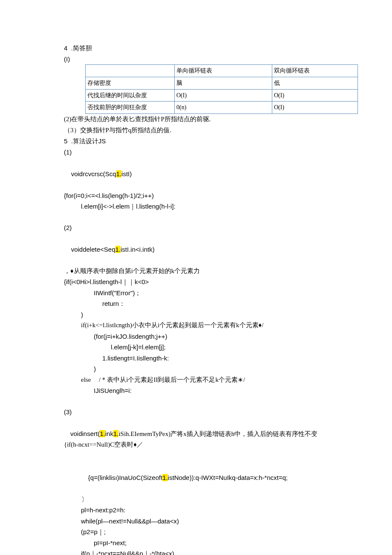 Image resolution: width=392 pixels, height=555 pixels. I want to click on code-line: ，♦从顺序表中捌除自第i个元素开始的k个元素力, so click(196, 271).